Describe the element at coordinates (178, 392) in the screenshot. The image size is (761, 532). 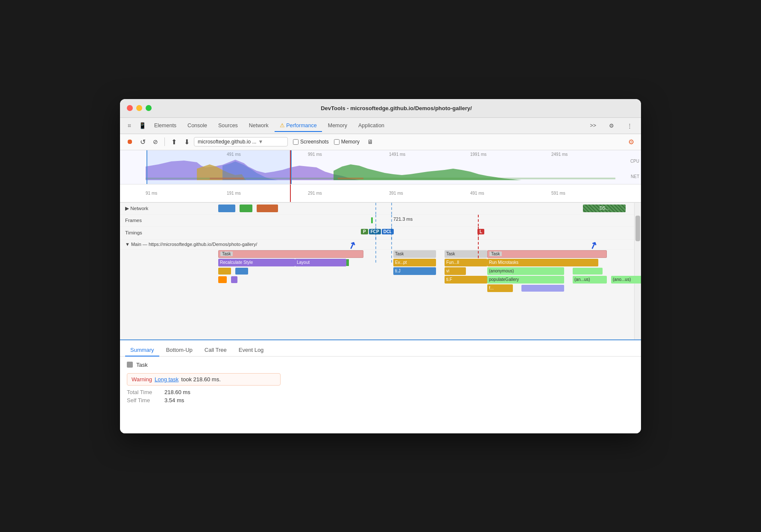
I see `total-time-value: 218.60 ms` at that location.